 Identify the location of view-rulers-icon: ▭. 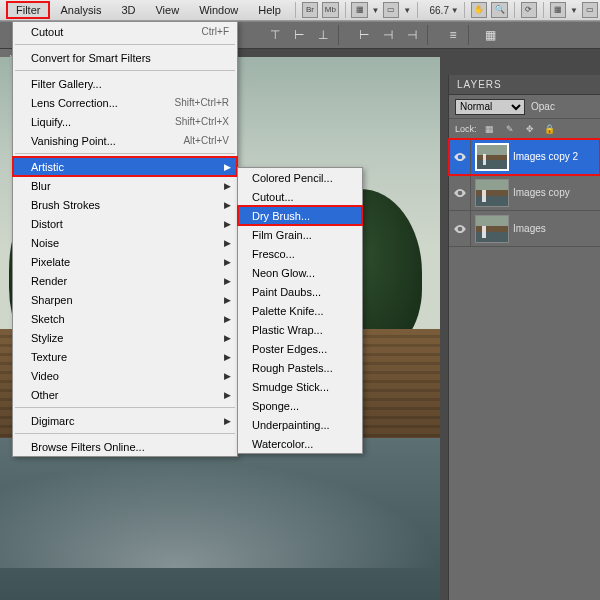
(391, 10).